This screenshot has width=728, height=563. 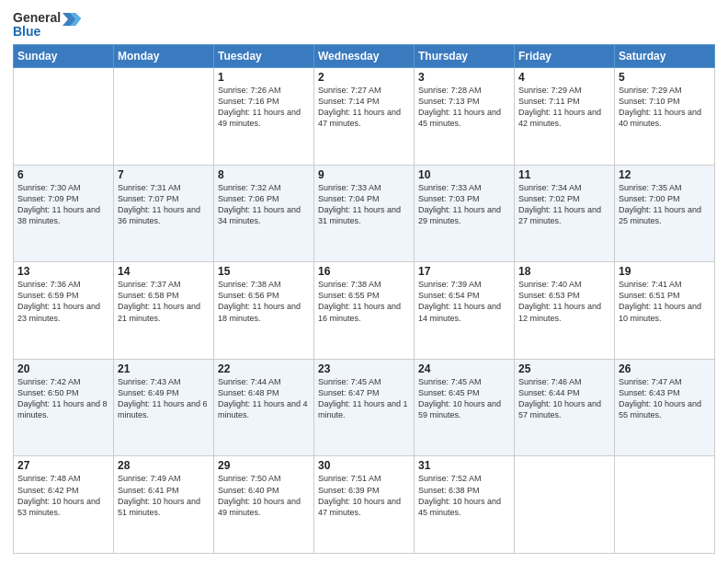 What do you see at coordinates (465, 213) in the screenshot?
I see `calendar-cell: 10Sunrise: 7:33 AM Sunset: 7:03 PM Dayli…` at bounding box center [465, 213].